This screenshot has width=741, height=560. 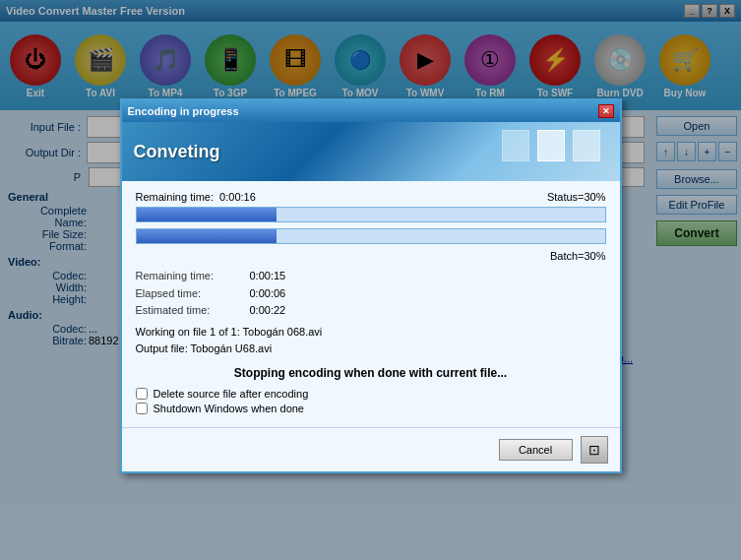 What do you see at coordinates (371, 152) in the screenshot?
I see `modal-header: Conveting` at bounding box center [371, 152].